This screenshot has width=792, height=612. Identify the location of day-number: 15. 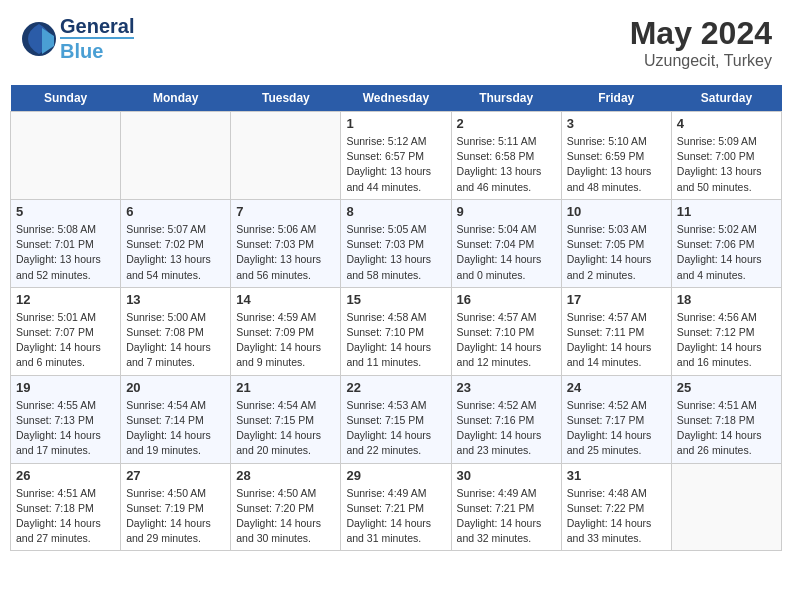
(396, 300).